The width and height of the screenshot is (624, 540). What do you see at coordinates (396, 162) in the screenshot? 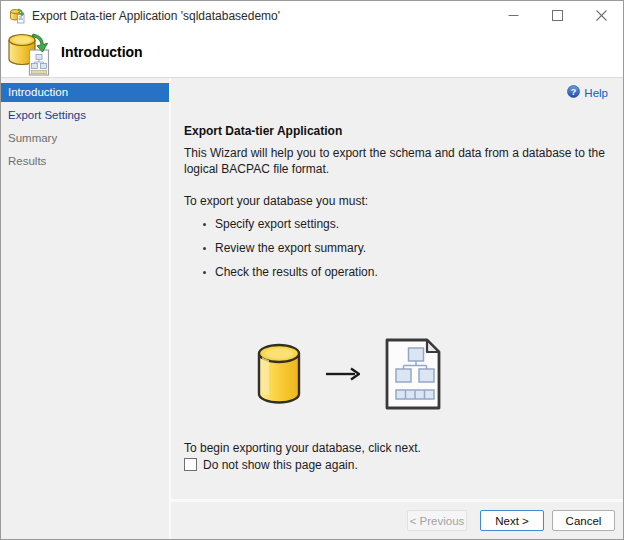
I see `intro-paragraph: This Wizard will help you to export the …` at bounding box center [396, 162].